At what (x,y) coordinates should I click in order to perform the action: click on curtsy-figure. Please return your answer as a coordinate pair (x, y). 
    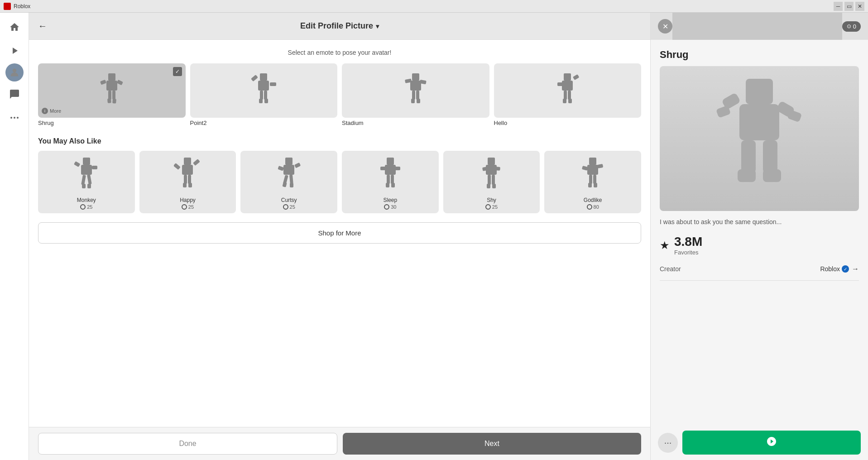
    Looking at the image, I should click on (289, 175).